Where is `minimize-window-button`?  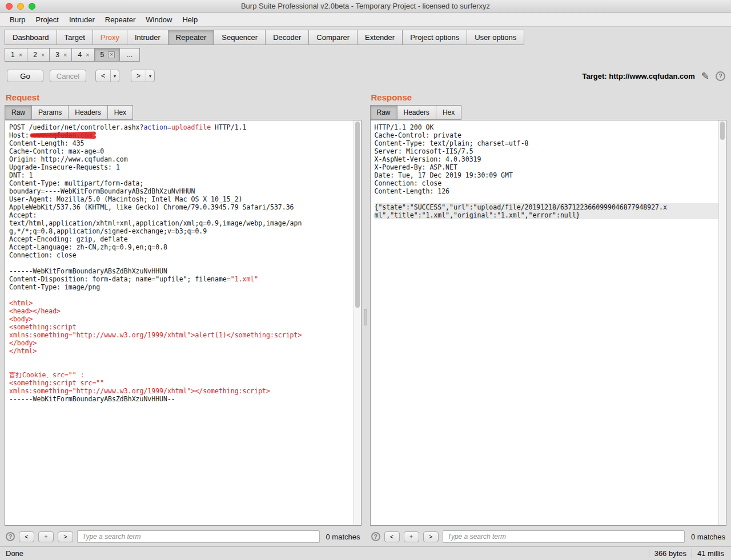
minimize-window-button is located at coordinates (21, 6).